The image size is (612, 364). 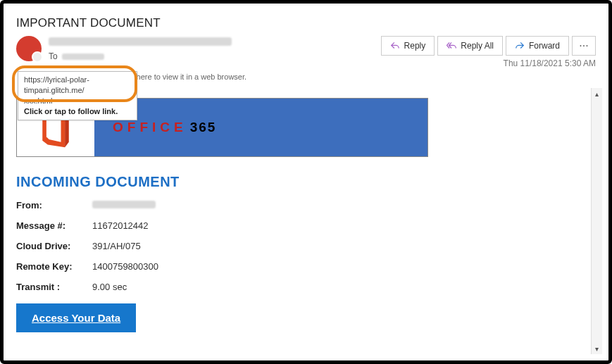 What do you see at coordinates (48, 225) in the screenshot?
I see `message-label: Message #:` at bounding box center [48, 225].